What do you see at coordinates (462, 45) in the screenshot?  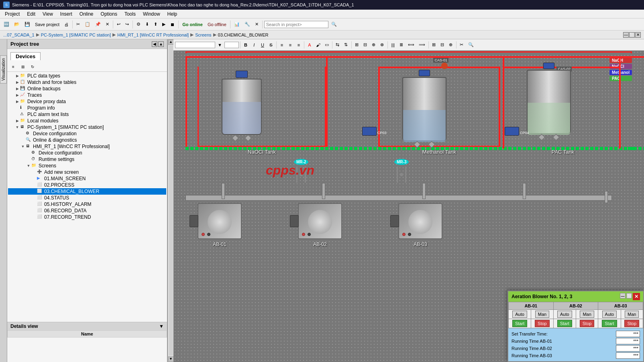 I see `scissors-button: ✂` at bounding box center [462, 45].